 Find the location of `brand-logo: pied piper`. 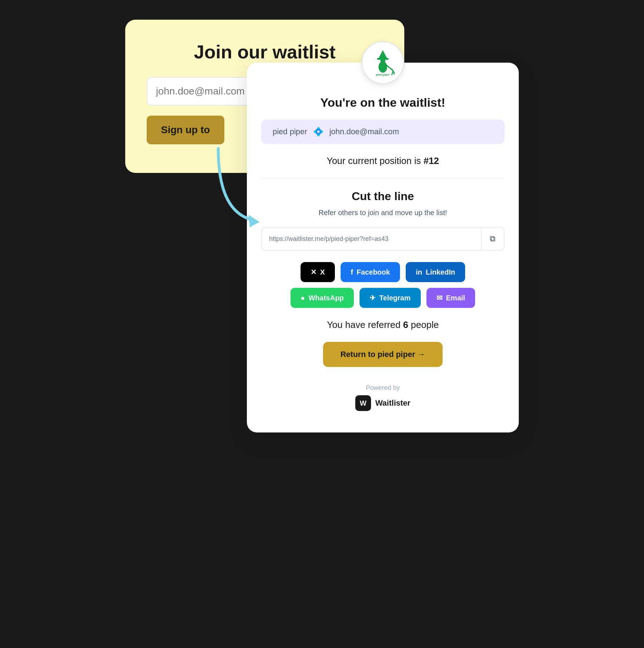

brand-logo: pied piper is located at coordinates (383, 63).